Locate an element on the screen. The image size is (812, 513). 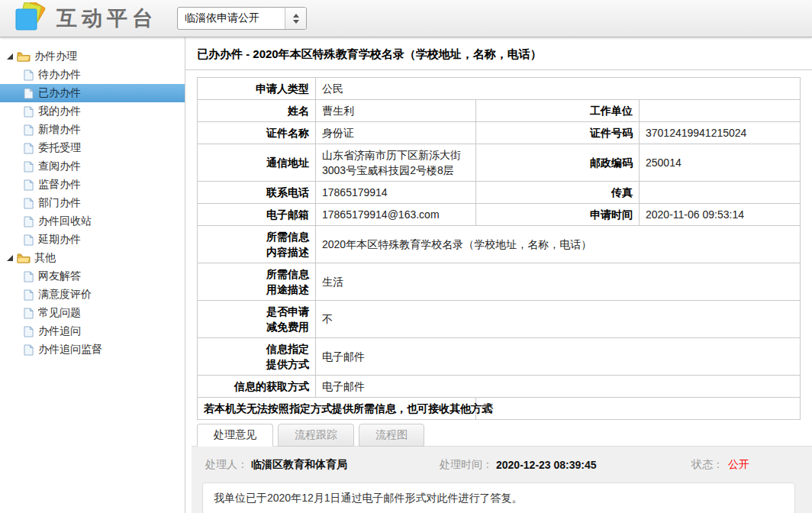
table-row: 所需信息 用途描述生活 is located at coordinates (499, 282).